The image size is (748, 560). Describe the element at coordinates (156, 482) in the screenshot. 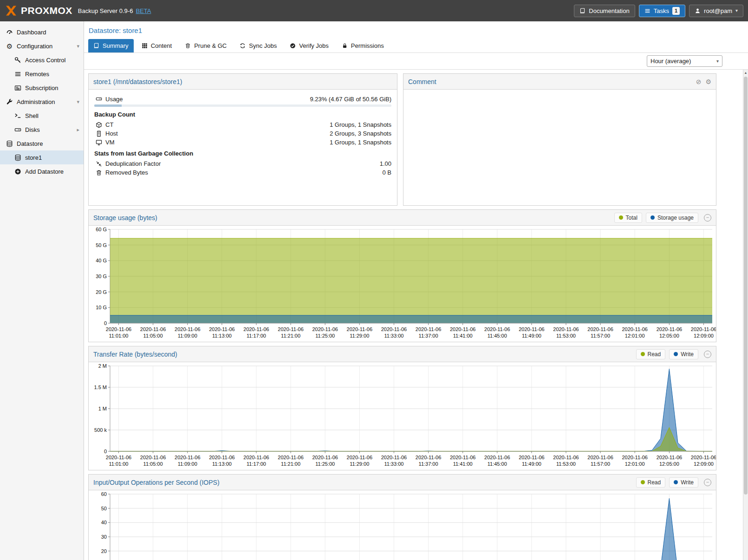

I see `panel-title: Input/Output Operations per Second (IOPS…` at that location.